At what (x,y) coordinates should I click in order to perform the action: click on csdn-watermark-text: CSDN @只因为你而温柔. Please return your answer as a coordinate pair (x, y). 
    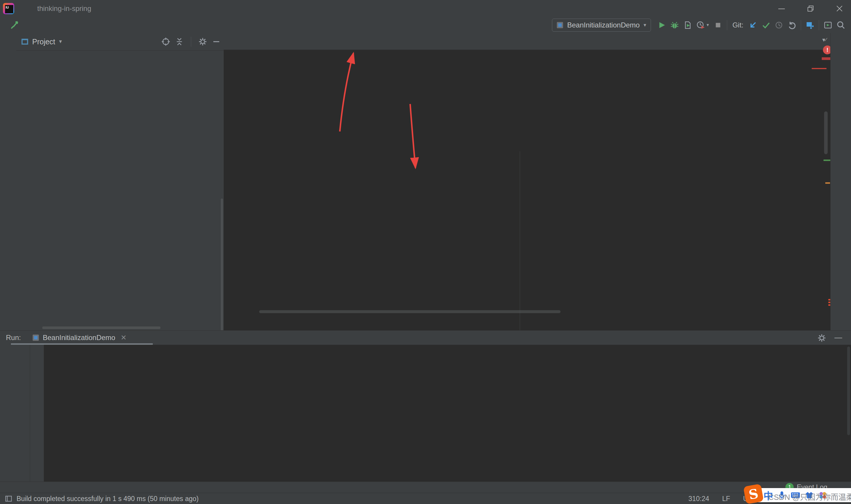
    Looking at the image, I should click on (810, 497).